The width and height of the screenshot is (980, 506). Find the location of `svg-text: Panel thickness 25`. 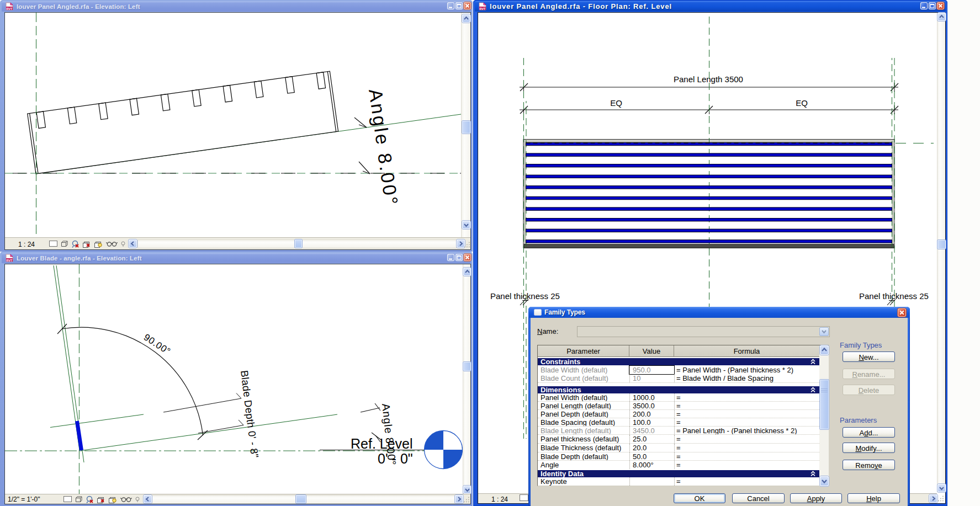

svg-text: Panel thickness 25 is located at coordinates (894, 296).